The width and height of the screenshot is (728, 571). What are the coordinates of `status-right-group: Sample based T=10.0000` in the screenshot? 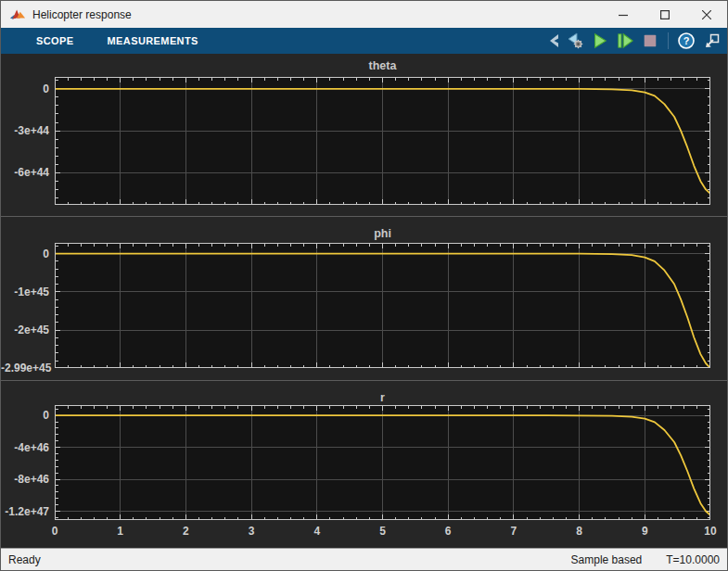 It's located at (645, 560).